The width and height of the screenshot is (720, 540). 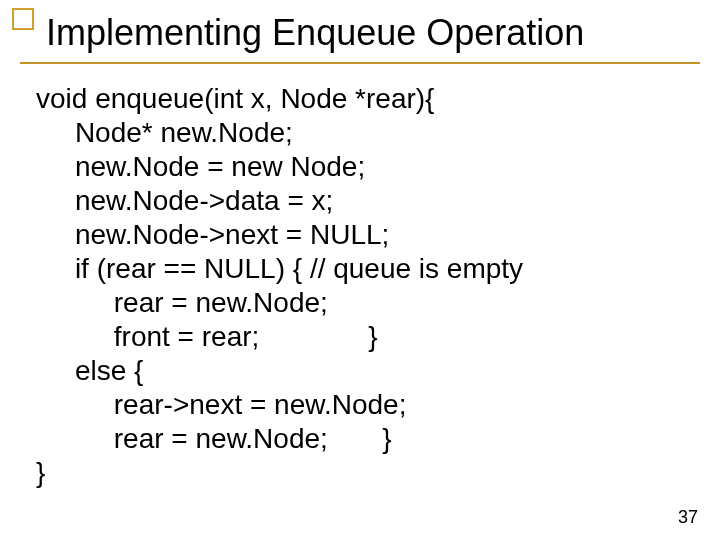 What do you see at coordinates (360, 63) in the screenshot?
I see `title-underline` at bounding box center [360, 63].